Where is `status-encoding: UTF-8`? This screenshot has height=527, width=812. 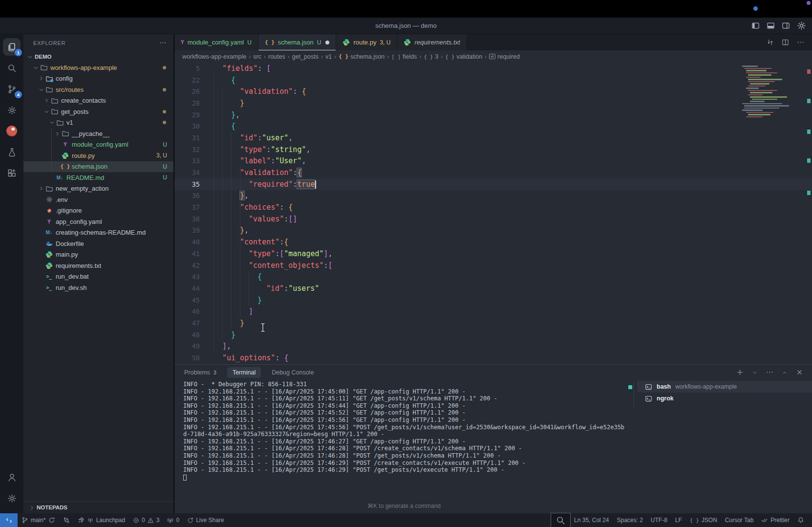 status-encoding: UTF-8 is located at coordinates (659, 520).